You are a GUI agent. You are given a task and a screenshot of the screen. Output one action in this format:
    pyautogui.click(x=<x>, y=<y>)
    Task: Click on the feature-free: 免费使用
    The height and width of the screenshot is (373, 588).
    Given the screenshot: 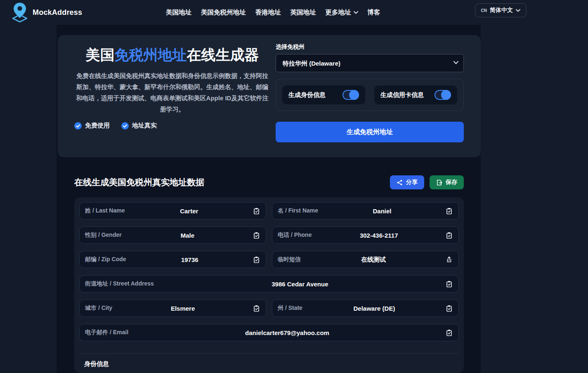 What is the action you would take?
    pyautogui.click(x=92, y=125)
    